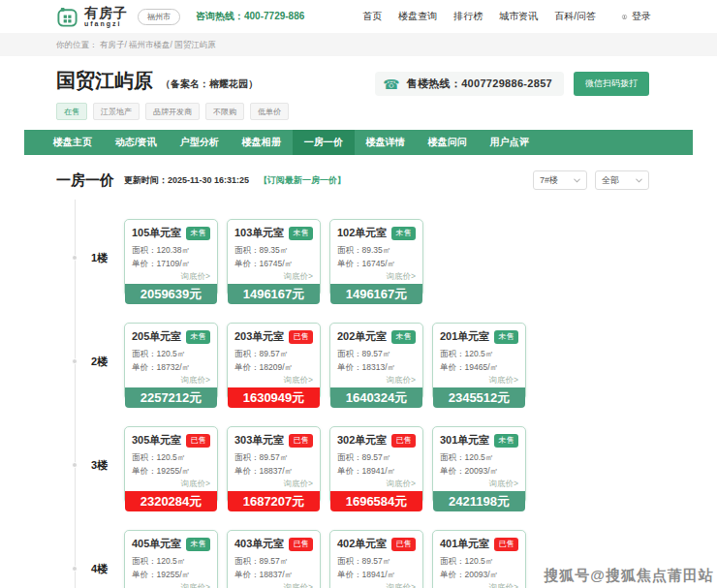 The height and width of the screenshot is (588, 717). Describe the element at coordinates (174, 574) in the screenshot. I see `unit-price-value: 19255/㎡` at that location.